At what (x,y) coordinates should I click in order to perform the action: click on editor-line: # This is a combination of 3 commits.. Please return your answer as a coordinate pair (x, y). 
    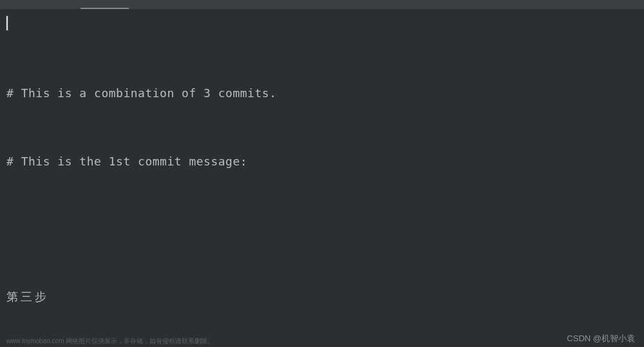
    Looking at the image, I should click on (322, 93).